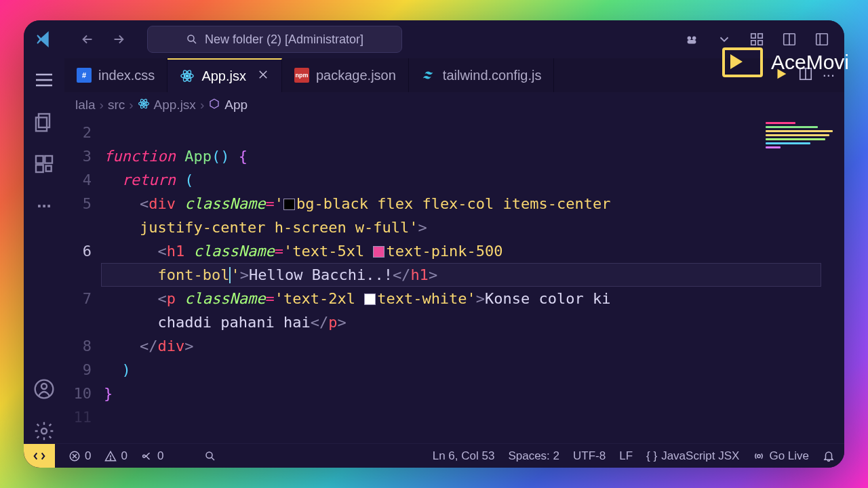  Describe the element at coordinates (789, 39) in the screenshot. I see `layout-panel-icon` at that location.